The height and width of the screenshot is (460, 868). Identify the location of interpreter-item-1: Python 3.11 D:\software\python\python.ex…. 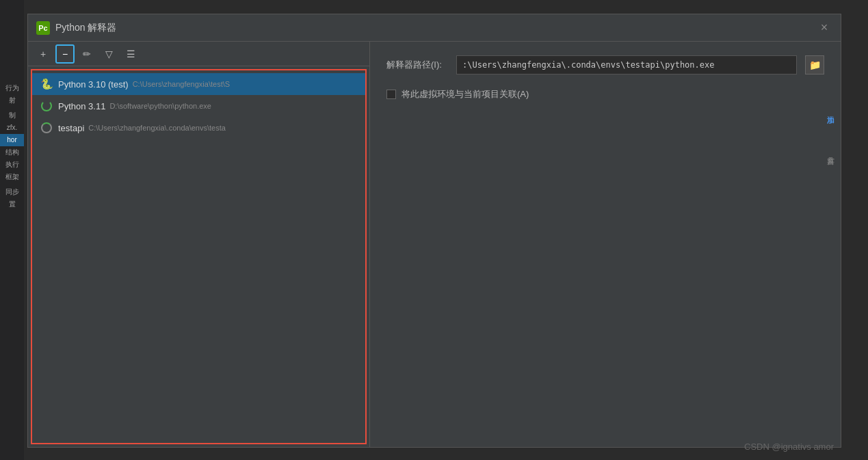
(198, 106).